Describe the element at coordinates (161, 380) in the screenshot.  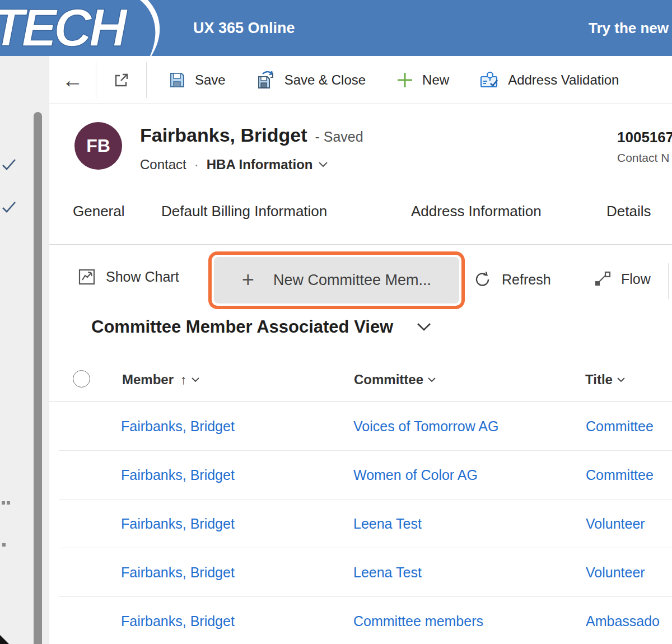
I see `column-header-member: Member ↑` at that location.